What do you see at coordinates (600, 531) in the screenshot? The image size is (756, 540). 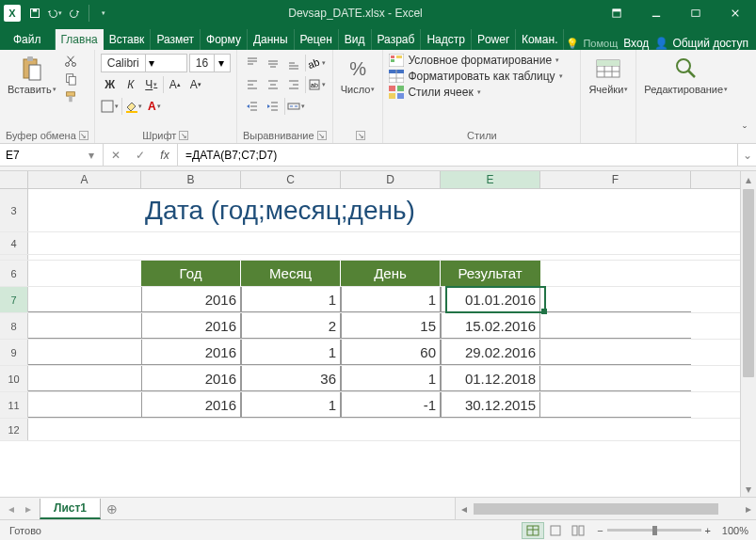 I see `zoom-out-icon: −` at bounding box center [600, 531].